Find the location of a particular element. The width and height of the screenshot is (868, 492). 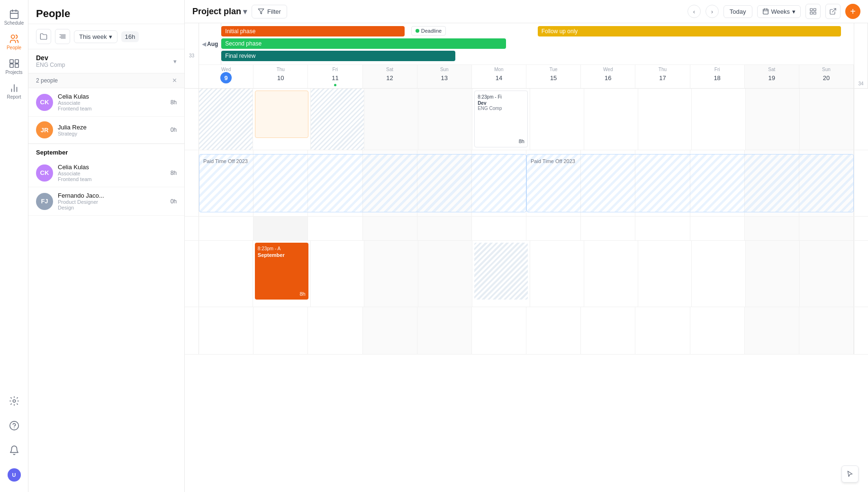

cell-fern-sat19 is located at coordinates (772, 331).